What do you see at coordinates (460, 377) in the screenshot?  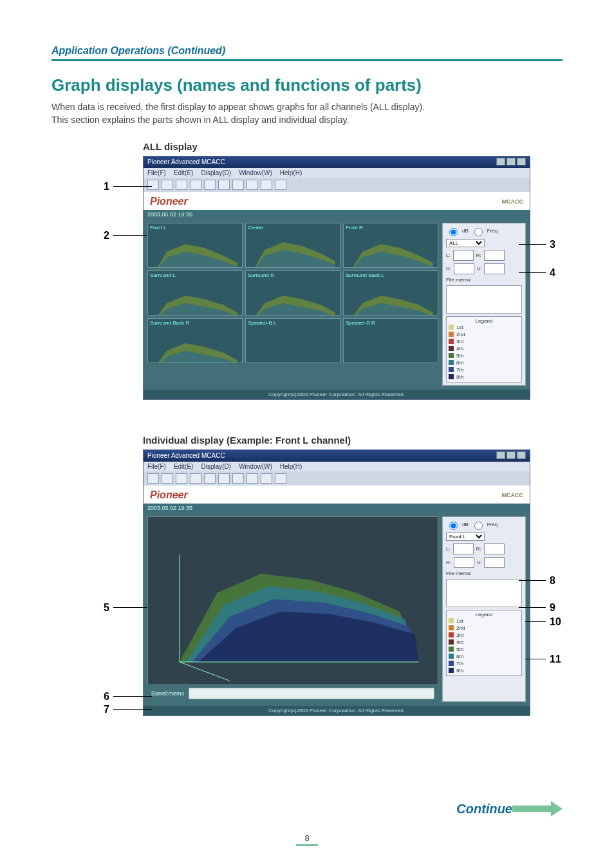 I see `legend-label: 8th` at bounding box center [460, 377].